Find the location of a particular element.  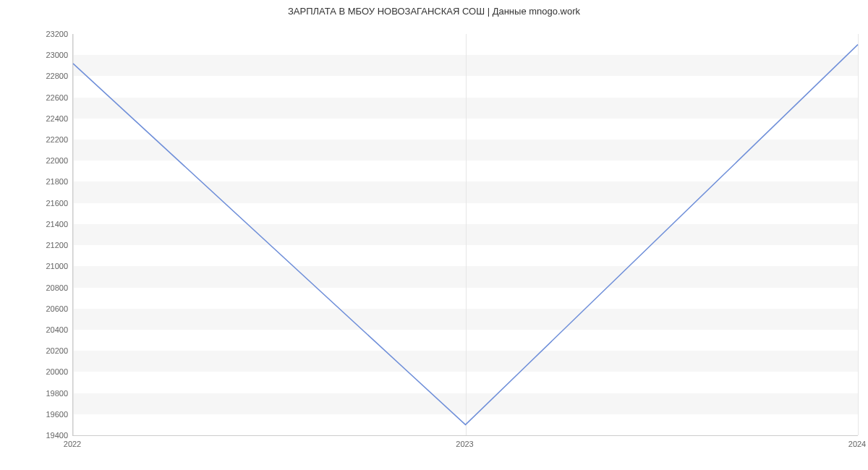

y-tick-label: 23200 is located at coordinates (53, 34).